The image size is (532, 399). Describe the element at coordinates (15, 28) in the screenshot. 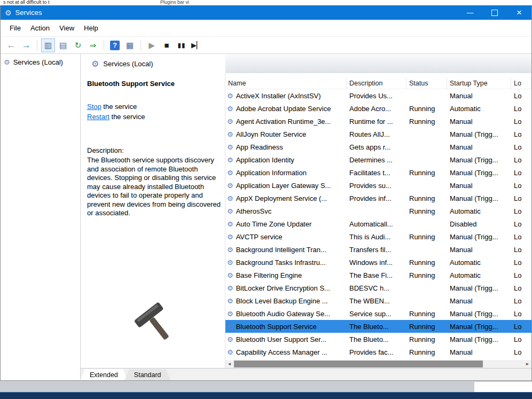

I see `menu-item-file: File` at that location.